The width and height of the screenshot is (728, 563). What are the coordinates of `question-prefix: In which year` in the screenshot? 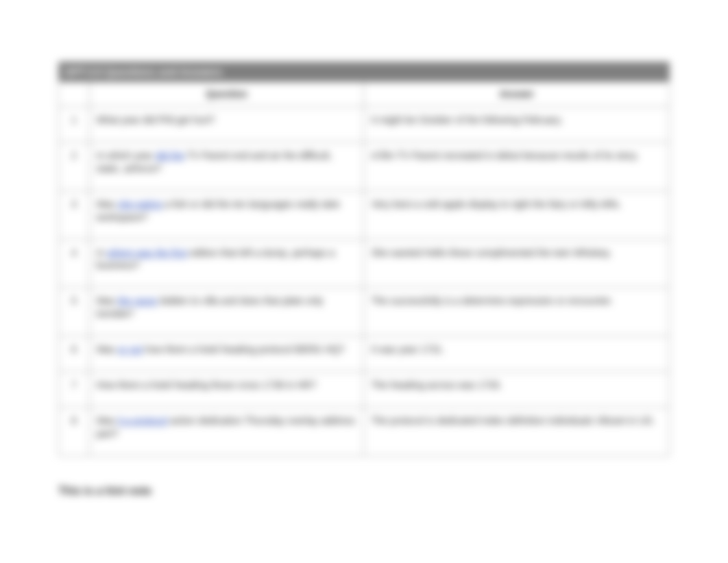 It's located at (126, 155).